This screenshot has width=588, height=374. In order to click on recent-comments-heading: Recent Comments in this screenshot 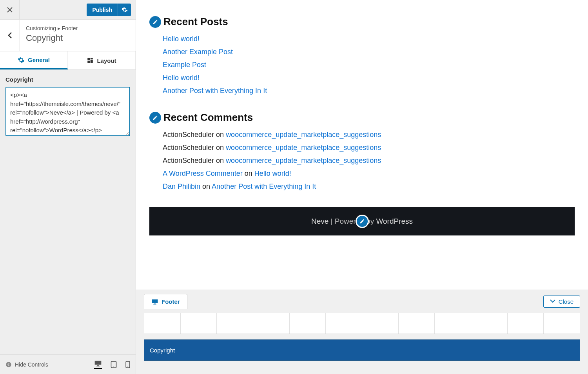, I will do `click(362, 118)`.